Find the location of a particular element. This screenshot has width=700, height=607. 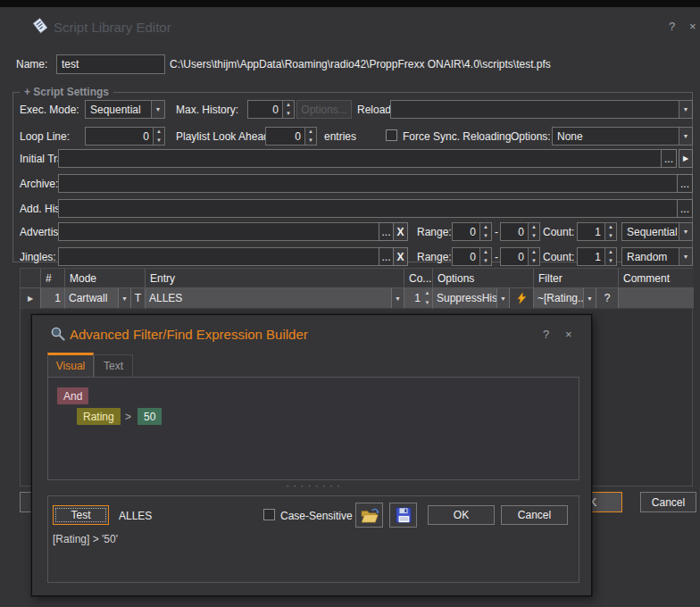

advertising-range-to-stepper: 0 ▲▼ is located at coordinates (520, 232).